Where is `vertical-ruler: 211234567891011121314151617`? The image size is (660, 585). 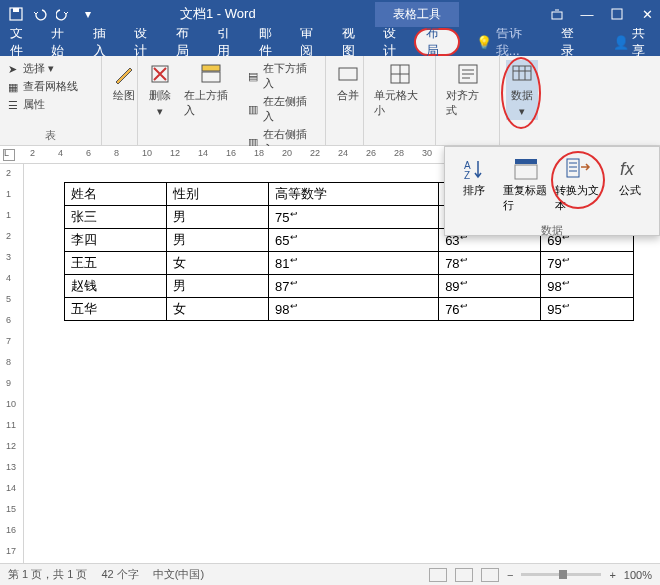
vertical-ruler: 211234567891011121314151617 is located at coordinates (12, 365).